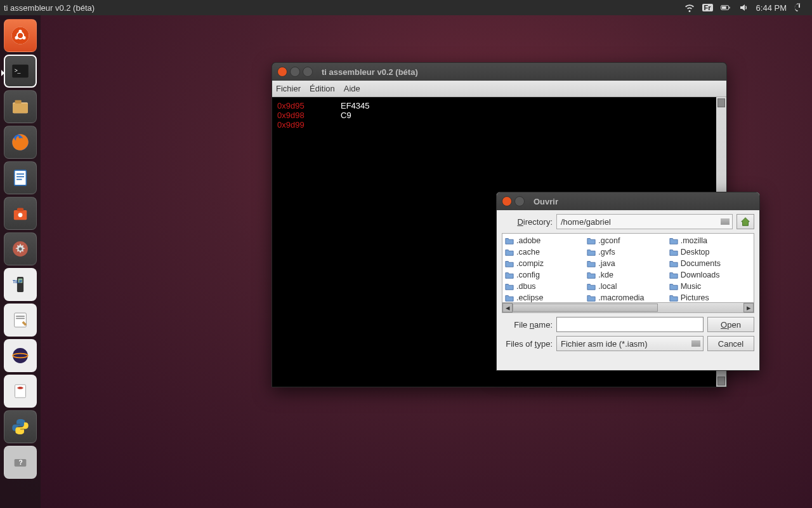 The width and height of the screenshot is (812, 508). What do you see at coordinates (20, 356) in the screenshot?
I see `launcher-eclipse` at bounding box center [20, 356].